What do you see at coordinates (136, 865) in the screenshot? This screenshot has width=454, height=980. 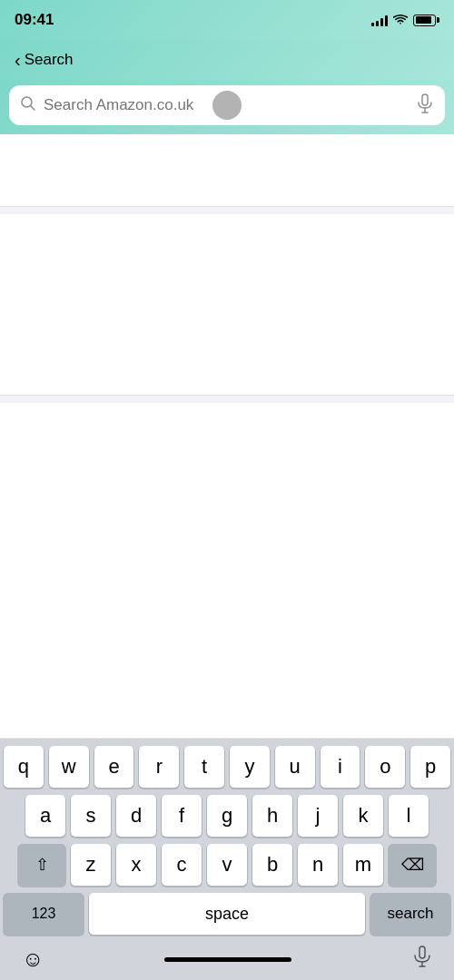 I see `key-x: x` at bounding box center [136, 865].